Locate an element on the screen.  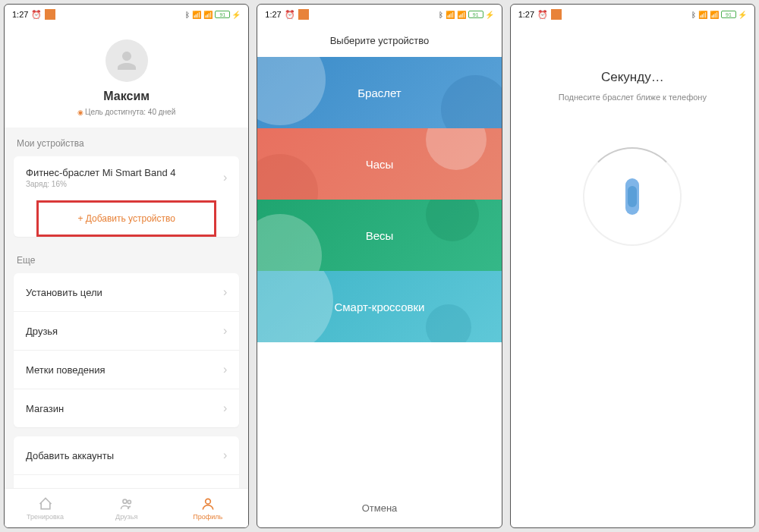
avatar is located at coordinates (127, 61).